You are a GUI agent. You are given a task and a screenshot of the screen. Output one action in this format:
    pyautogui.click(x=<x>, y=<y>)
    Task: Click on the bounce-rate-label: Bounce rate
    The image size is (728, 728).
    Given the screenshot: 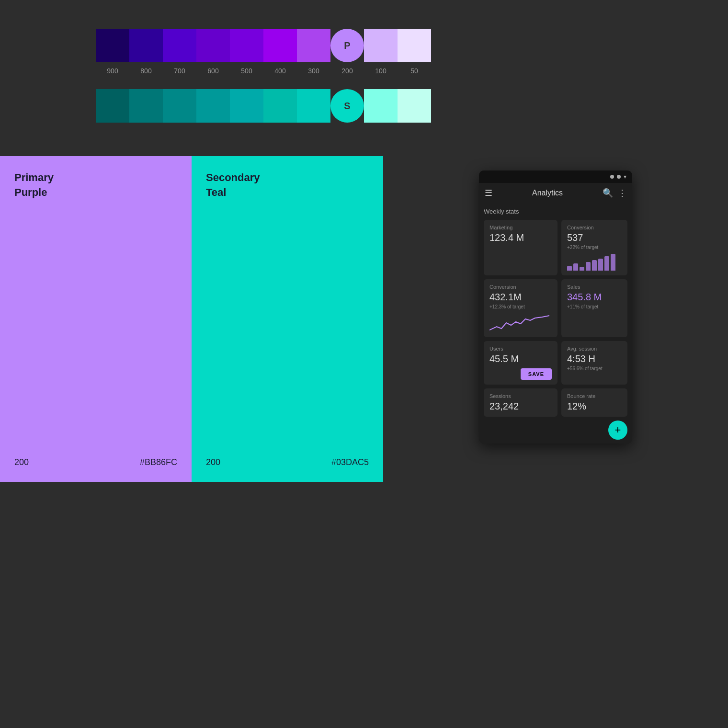 What is the action you would take?
    pyautogui.click(x=594, y=396)
    